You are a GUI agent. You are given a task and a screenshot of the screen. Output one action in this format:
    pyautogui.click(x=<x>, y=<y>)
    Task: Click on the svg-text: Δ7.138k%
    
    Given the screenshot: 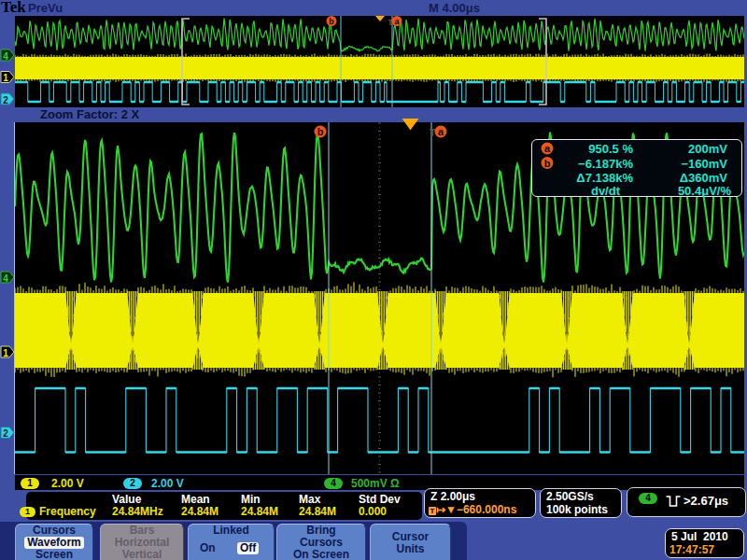 What is the action you would take?
    pyautogui.click(x=605, y=177)
    